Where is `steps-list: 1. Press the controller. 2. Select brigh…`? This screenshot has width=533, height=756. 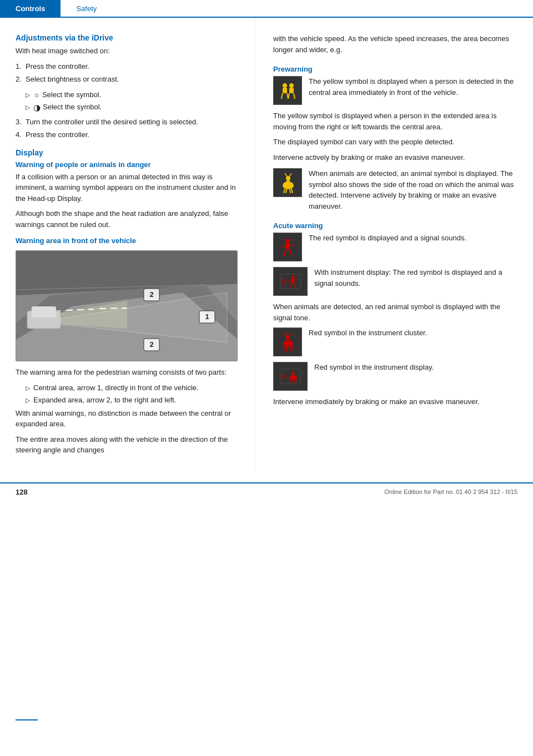 steps-list: 1. Press the controller. 2. Select brigh… is located at coordinates (128, 73).